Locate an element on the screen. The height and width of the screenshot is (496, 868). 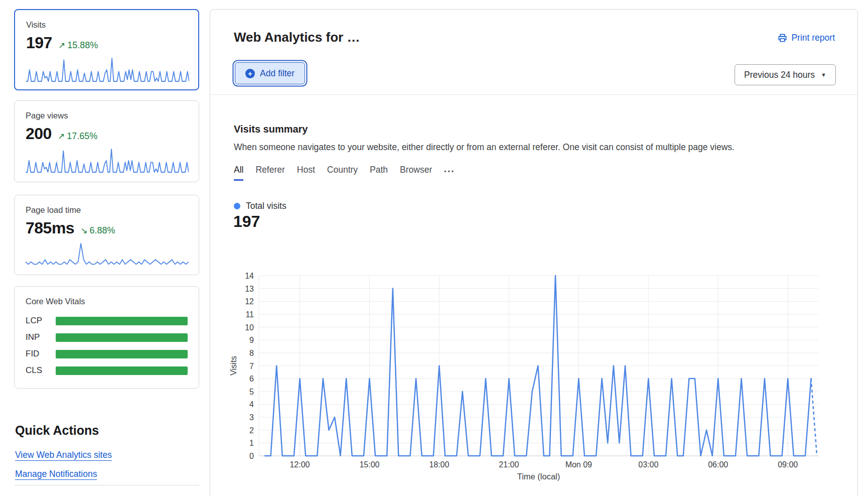
x-tick-label: 15:00 is located at coordinates (369, 465).